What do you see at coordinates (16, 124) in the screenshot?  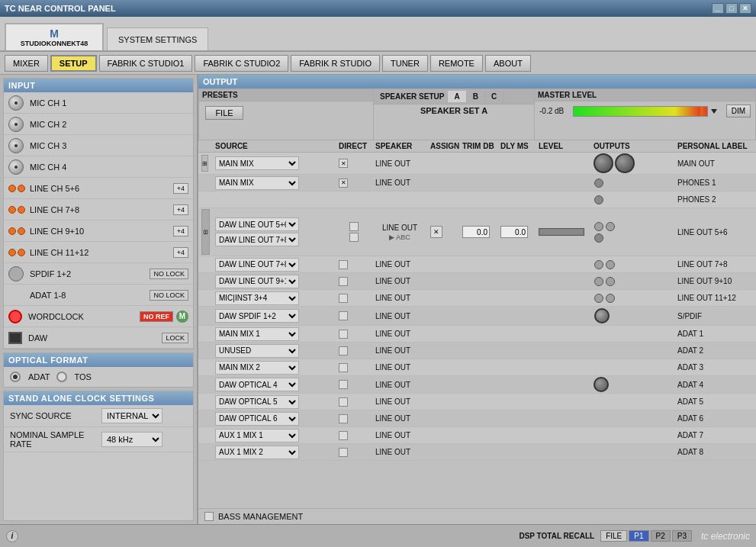 I see `mic-ch2-knob` at bounding box center [16, 124].